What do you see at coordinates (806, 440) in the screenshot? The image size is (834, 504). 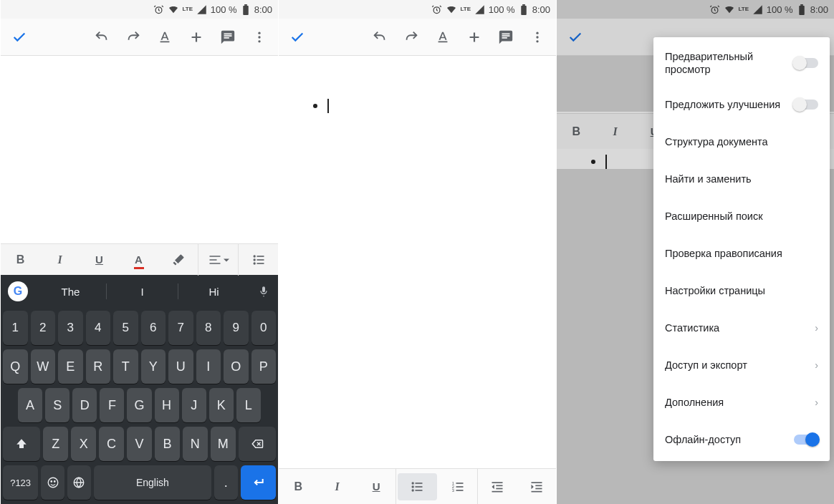 I see `toggle-on-icon` at bounding box center [806, 440].